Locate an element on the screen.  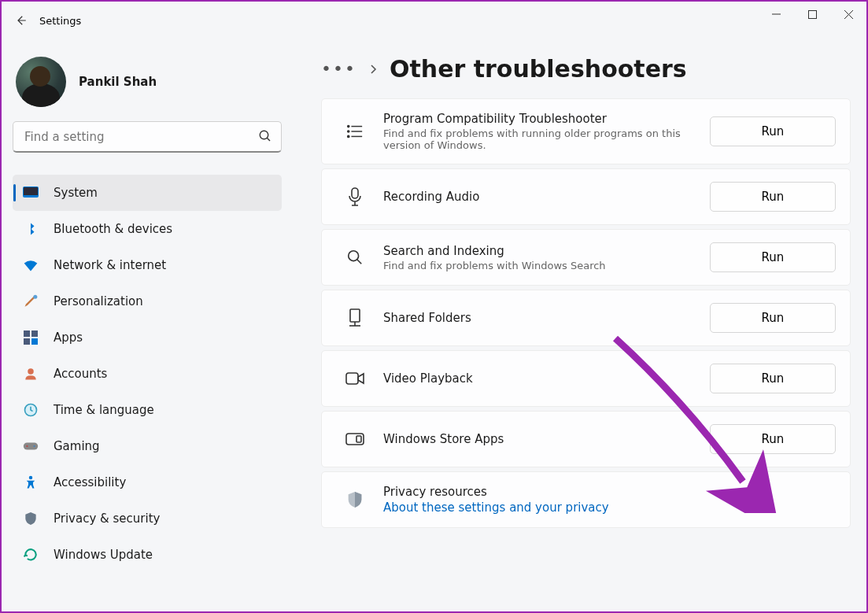
back-button is located at coordinates (20, 20).